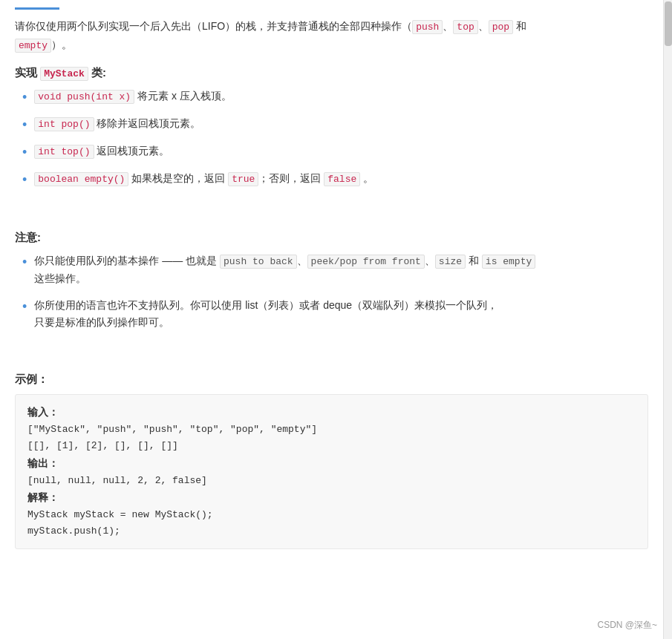  What do you see at coordinates (102, 151) in the screenshot?
I see `method-top-text: int top() 返回栈顶元素。` at bounding box center [102, 151].